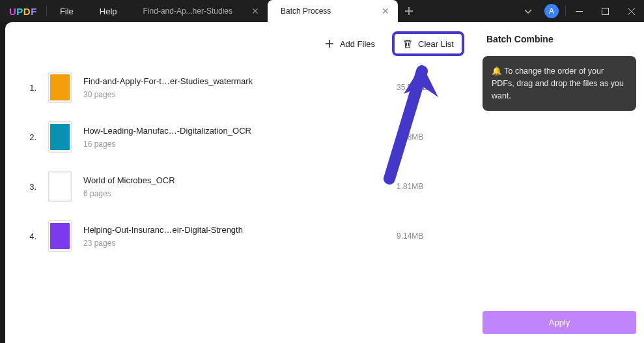 The height and width of the screenshot is (343, 644). What do you see at coordinates (423, 137) in the screenshot?
I see `file-size: 1.18MB` at bounding box center [423, 137].